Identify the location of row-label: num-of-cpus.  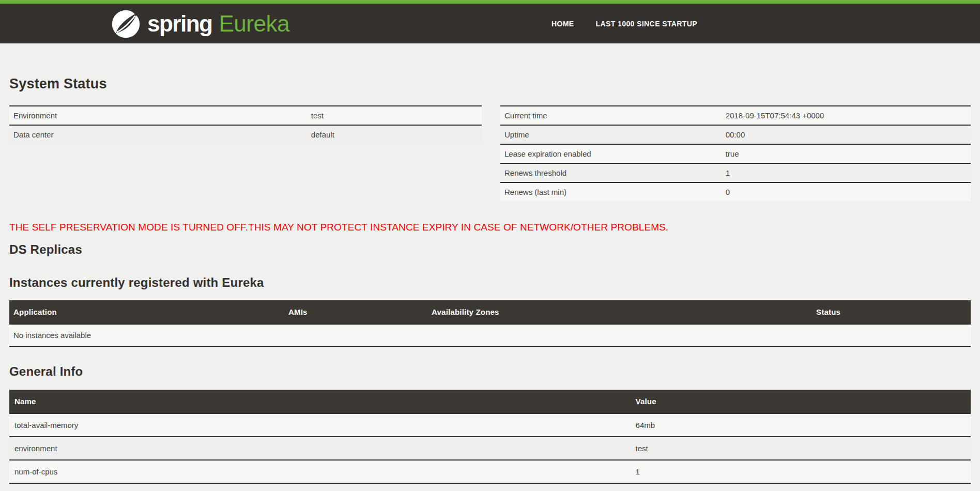
(320, 471).